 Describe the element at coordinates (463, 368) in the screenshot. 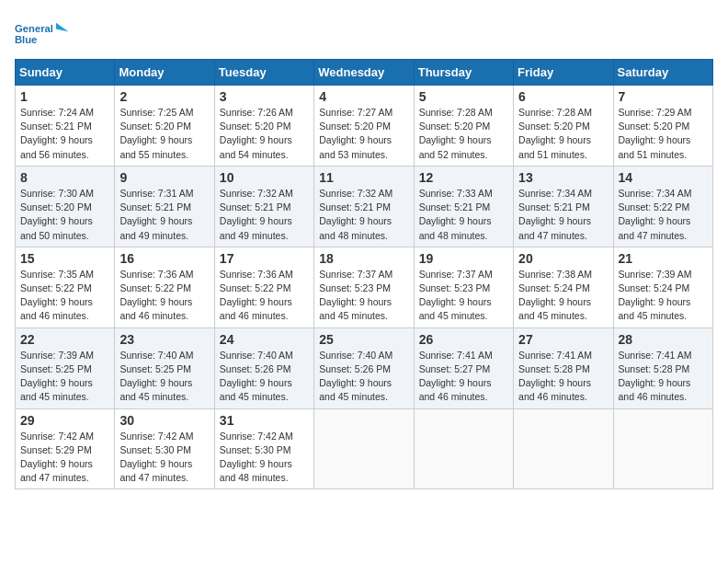

I see `calendar-cell: 26Sunrise: 7:41 AM Sunset: 5:27 PM Dayli…` at that location.